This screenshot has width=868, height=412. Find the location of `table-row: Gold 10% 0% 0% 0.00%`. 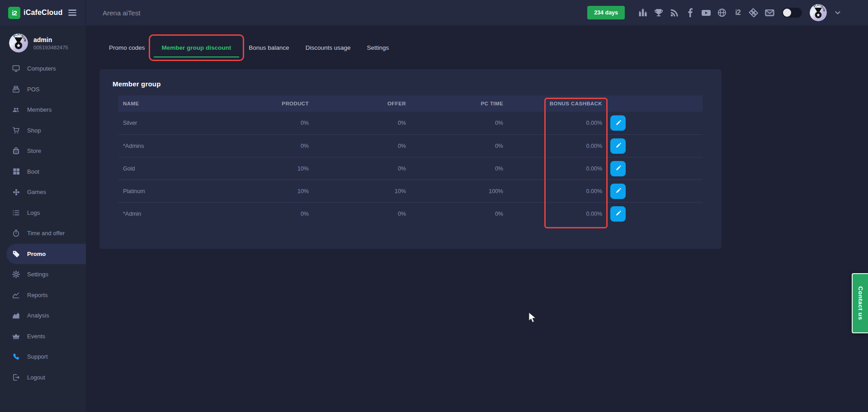

table-row: Gold 10% 0% 0% 0.00% is located at coordinates (410, 168).